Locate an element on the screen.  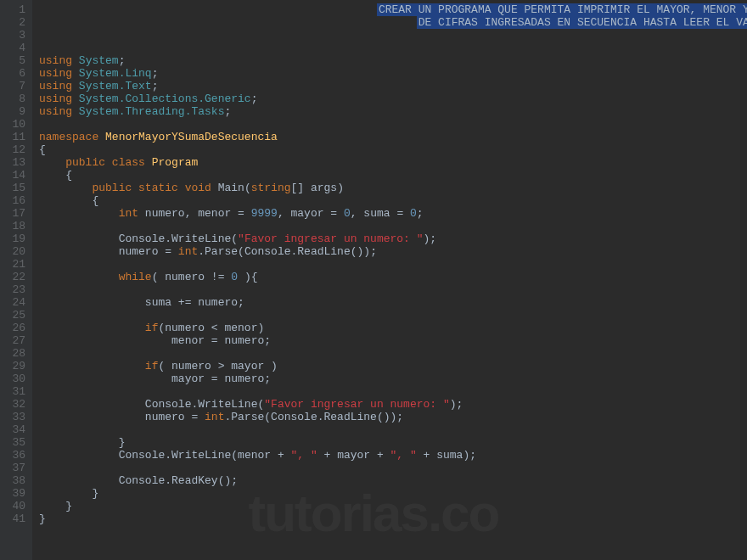
code-line: public class Program is located at coordinates (393, 163).